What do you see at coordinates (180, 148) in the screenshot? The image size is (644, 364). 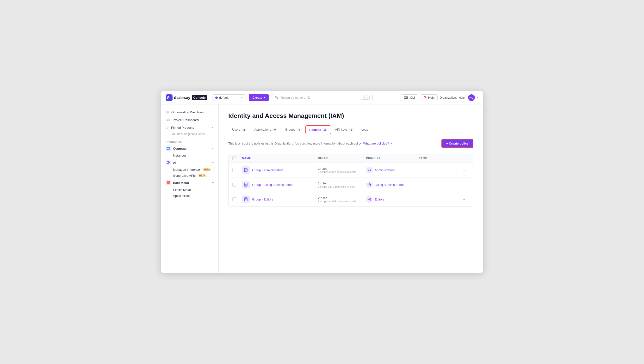 I see `compute-label: Compute` at bounding box center [180, 148].